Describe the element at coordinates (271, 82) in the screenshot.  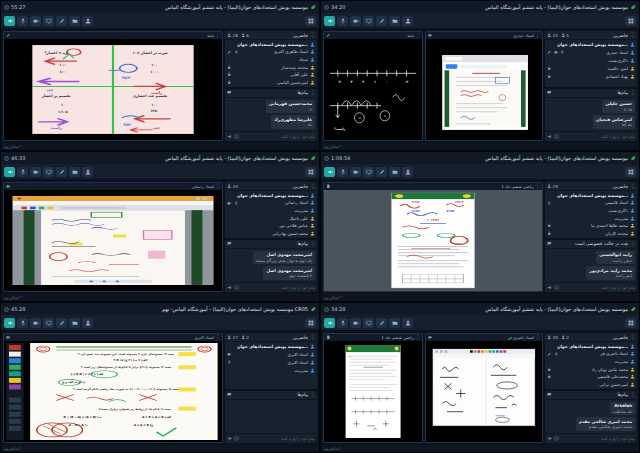
I see `participant-row: امیرحسین الیاسی` at that location.